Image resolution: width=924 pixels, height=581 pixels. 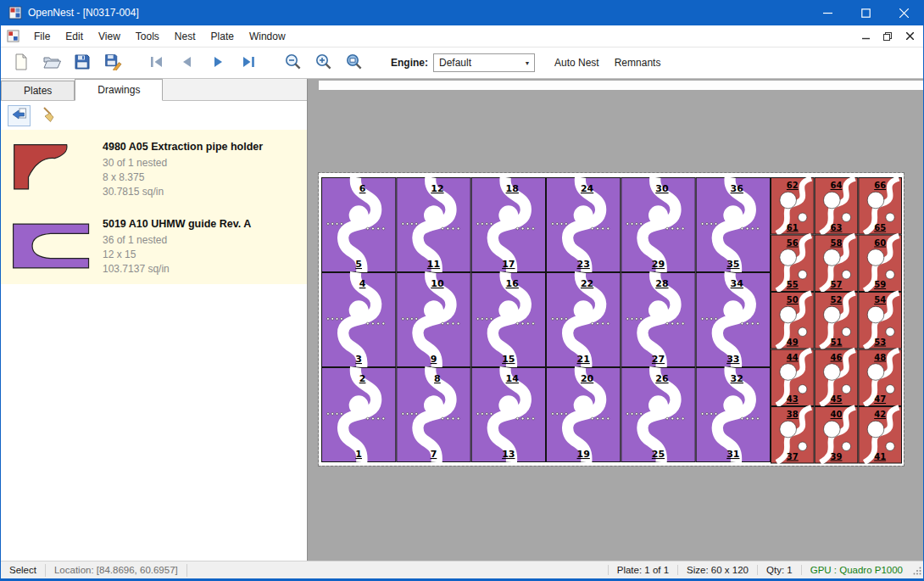 I want to click on part-number: 32, so click(x=738, y=378).